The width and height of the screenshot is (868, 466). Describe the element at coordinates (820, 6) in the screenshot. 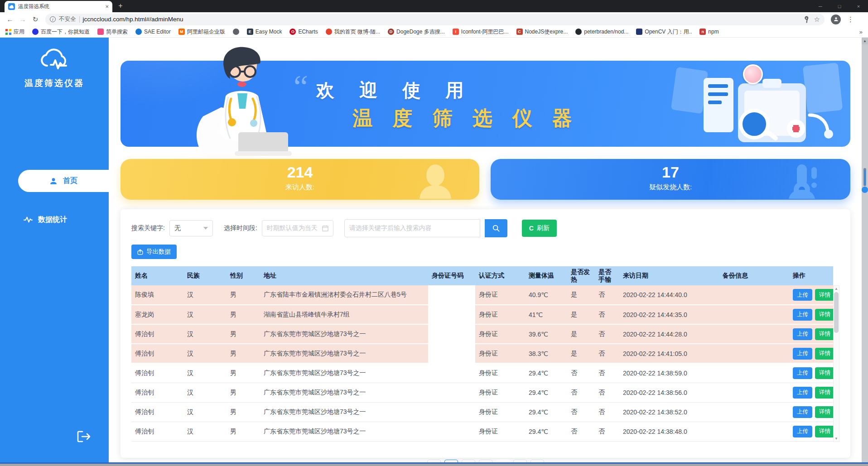

I see `window-minimize-button: ─` at that location.